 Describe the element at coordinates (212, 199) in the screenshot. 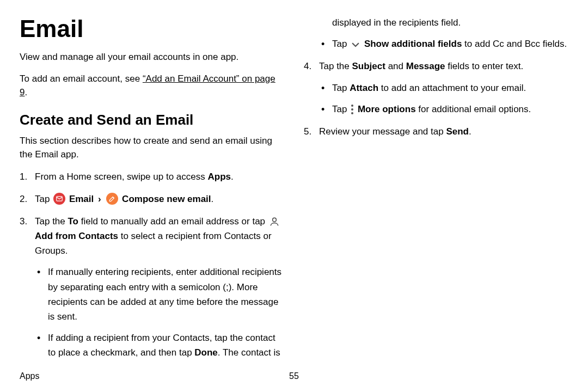

I see `step2-suffix: .` at that location.